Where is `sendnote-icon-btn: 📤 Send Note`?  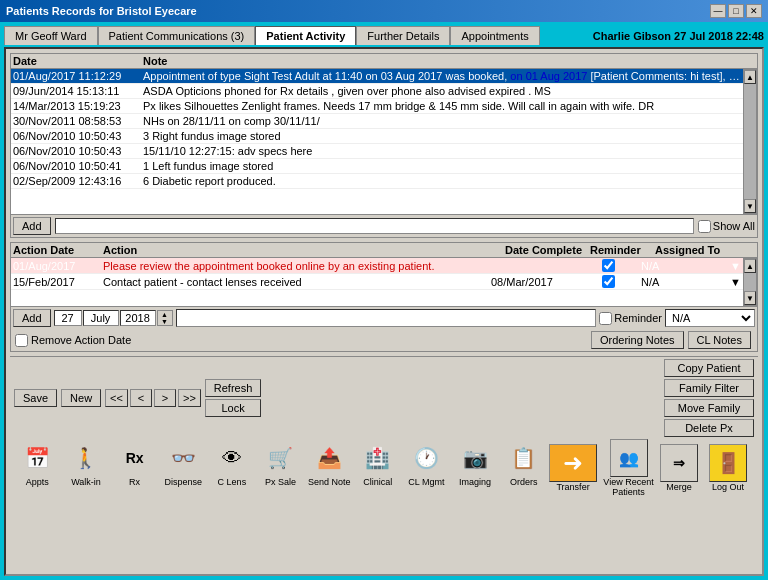 sendnote-icon-btn: 📤 Send Note is located at coordinates (330, 468).